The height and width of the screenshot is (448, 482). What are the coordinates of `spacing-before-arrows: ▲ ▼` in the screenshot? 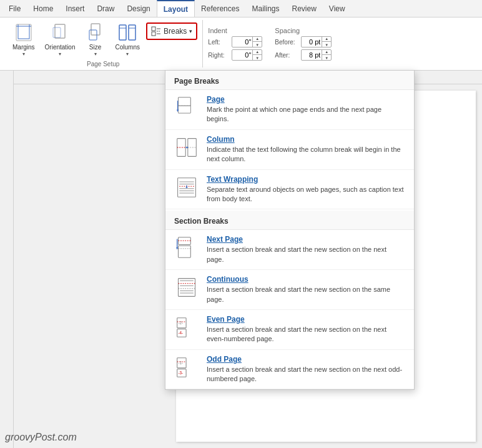 It's located at (326, 42).